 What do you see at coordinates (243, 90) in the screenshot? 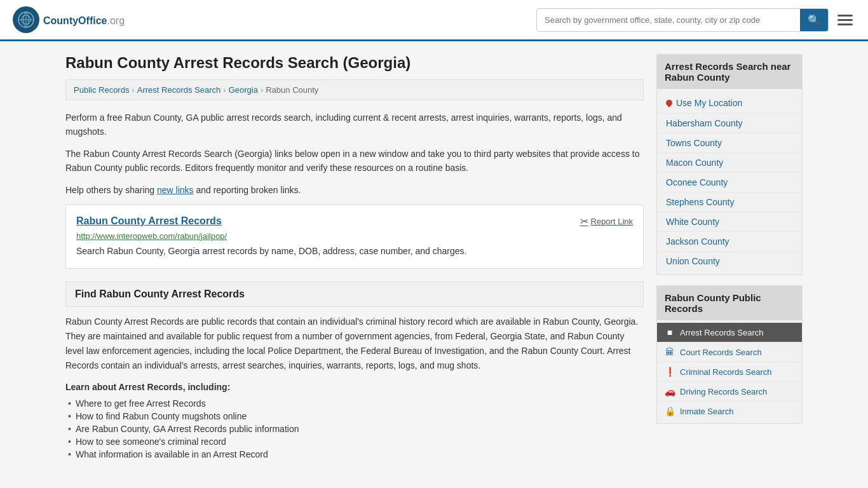
I see `breadcrumb-georgia: Georgia` at bounding box center [243, 90].